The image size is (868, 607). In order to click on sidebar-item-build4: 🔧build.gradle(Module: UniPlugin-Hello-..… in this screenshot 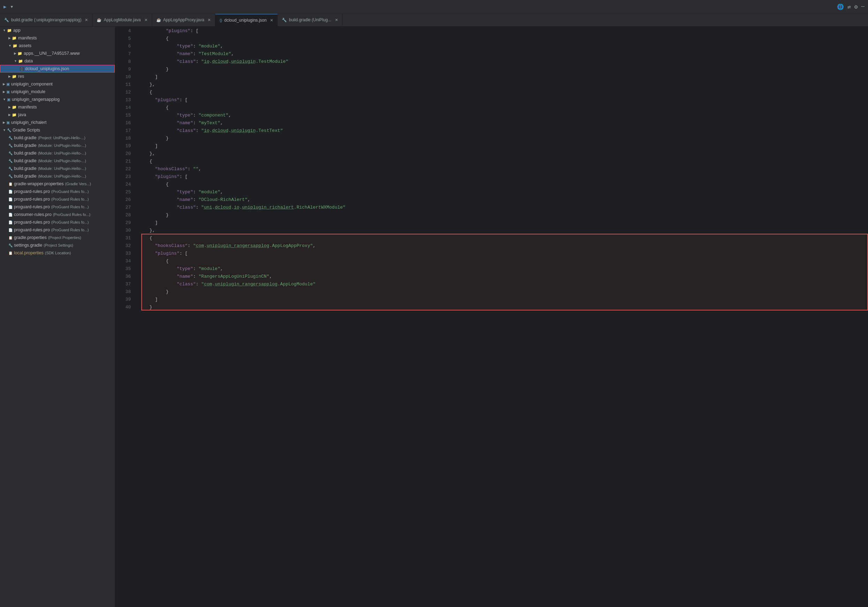, I will do `click(57, 161)`.